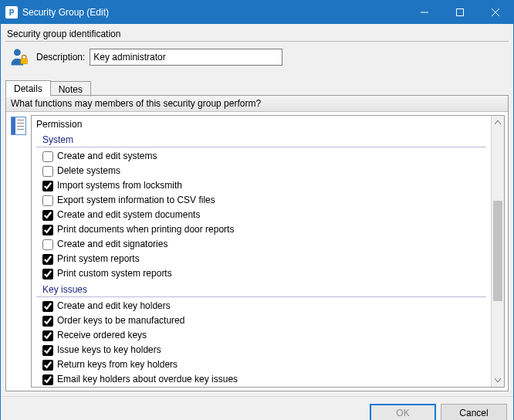  What do you see at coordinates (19, 126) in the screenshot?
I see `permission-list-icon` at bounding box center [19, 126].